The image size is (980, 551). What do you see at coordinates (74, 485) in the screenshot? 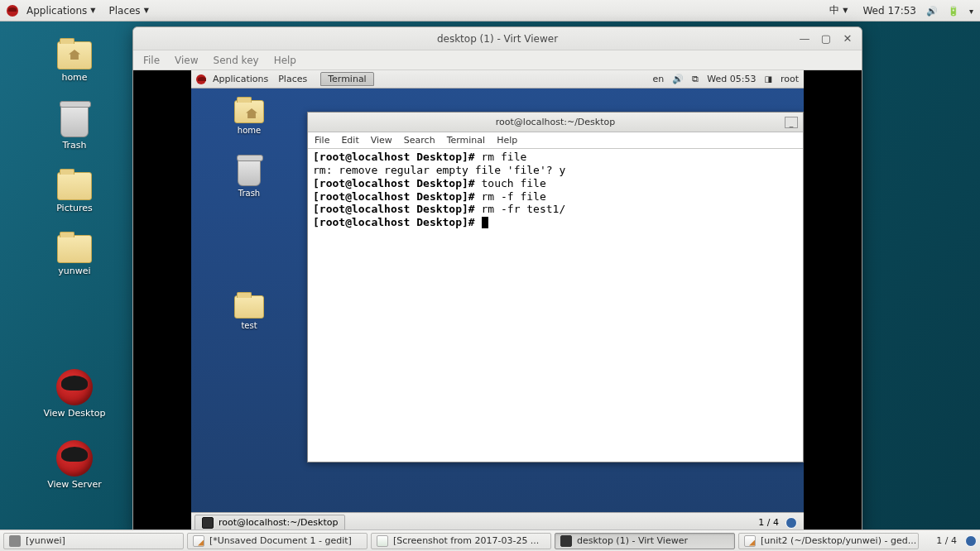
I see `desktop-icon-label: View Server` at bounding box center [74, 485].